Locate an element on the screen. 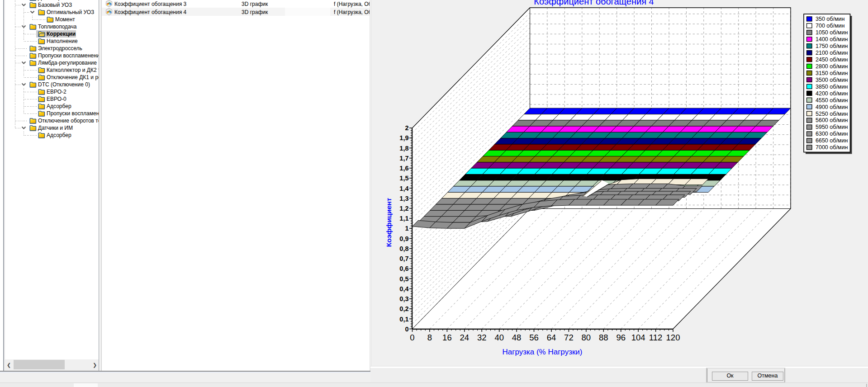 This screenshot has height=387, width=868. svg-text: 48 is located at coordinates (517, 337).